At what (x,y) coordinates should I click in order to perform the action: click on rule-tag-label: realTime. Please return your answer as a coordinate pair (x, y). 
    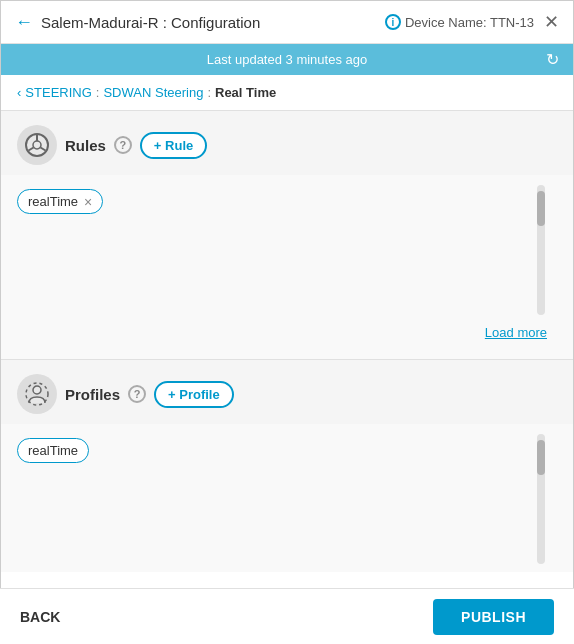
    Looking at the image, I should click on (53, 202).